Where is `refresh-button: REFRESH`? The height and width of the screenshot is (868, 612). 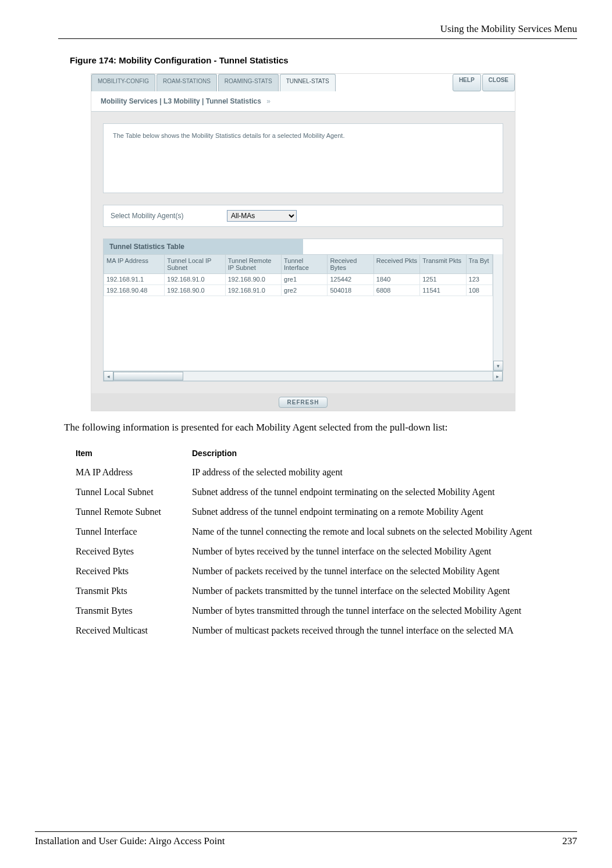
refresh-button: REFRESH is located at coordinates (304, 403).